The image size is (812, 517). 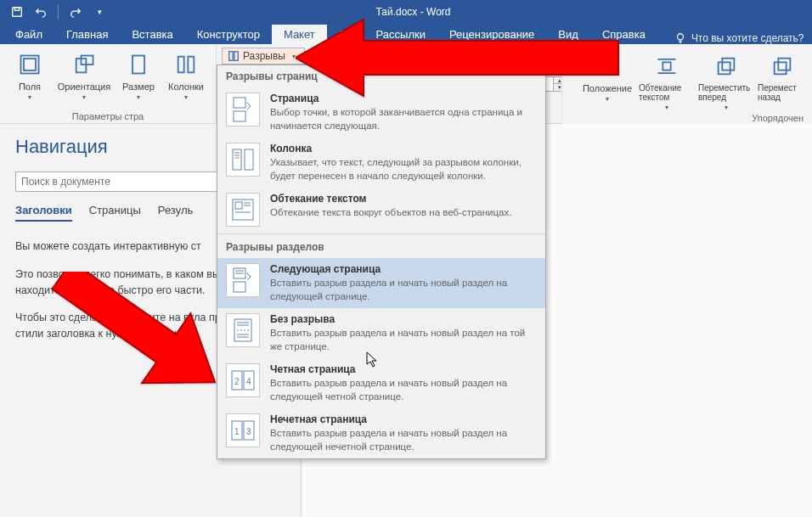 What do you see at coordinates (84, 65) in the screenshot?
I see `orientation-icon` at bounding box center [84, 65].